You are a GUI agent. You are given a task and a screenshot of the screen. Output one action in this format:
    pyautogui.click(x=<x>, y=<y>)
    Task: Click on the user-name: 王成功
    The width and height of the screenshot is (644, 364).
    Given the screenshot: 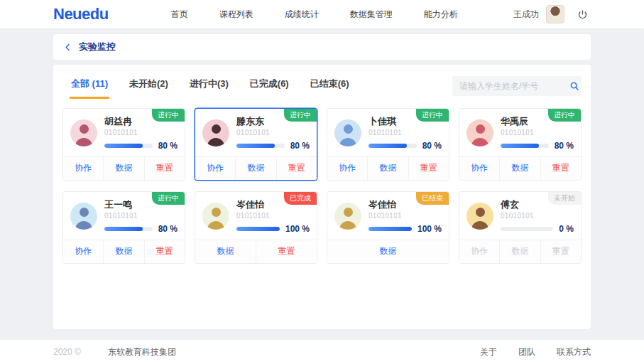 What is the action you would take?
    pyautogui.click(x=526, y=14)
    